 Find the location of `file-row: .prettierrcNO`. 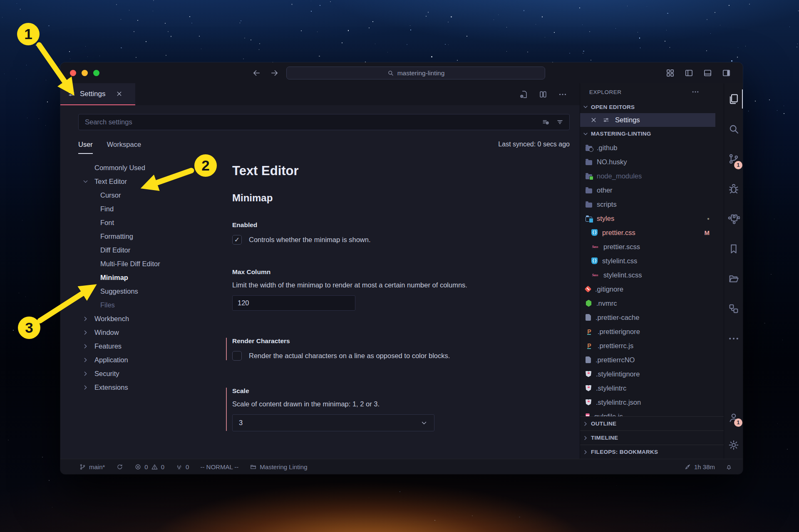

file-row: .prettierrcNO is located at coordinates (652, 360).